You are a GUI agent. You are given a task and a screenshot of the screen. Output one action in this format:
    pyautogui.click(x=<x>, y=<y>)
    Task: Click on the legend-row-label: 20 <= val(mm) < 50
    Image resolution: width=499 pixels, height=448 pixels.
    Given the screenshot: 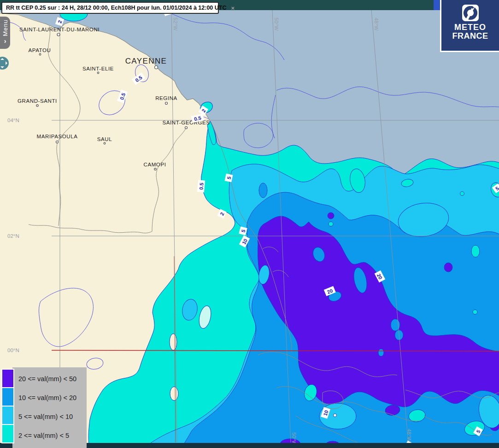 What is the action you would take?
    pyautogui.click(x=47, y=379)
    